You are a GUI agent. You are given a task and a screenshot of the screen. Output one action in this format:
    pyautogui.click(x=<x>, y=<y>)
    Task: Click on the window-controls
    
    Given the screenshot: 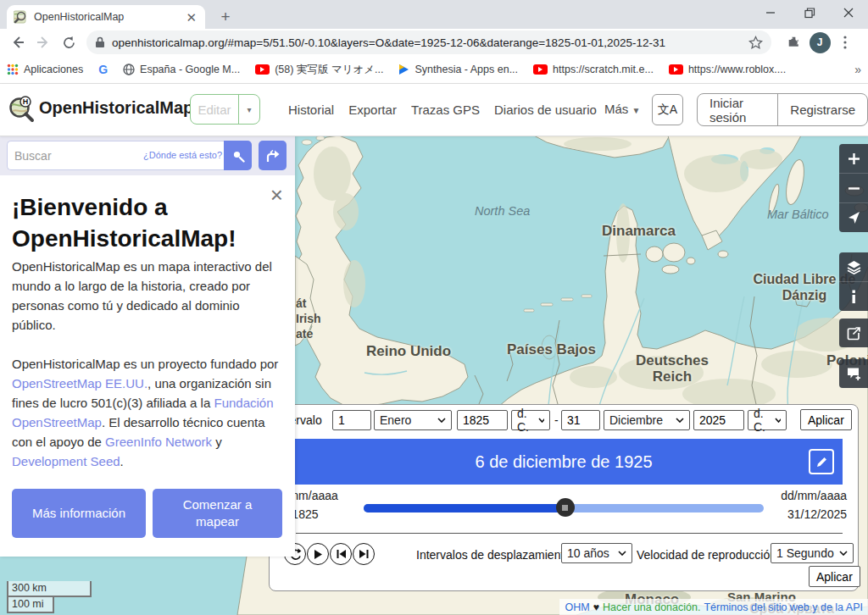 What is the action you would take?
    pyautogui.click(x=810, y=13)
    